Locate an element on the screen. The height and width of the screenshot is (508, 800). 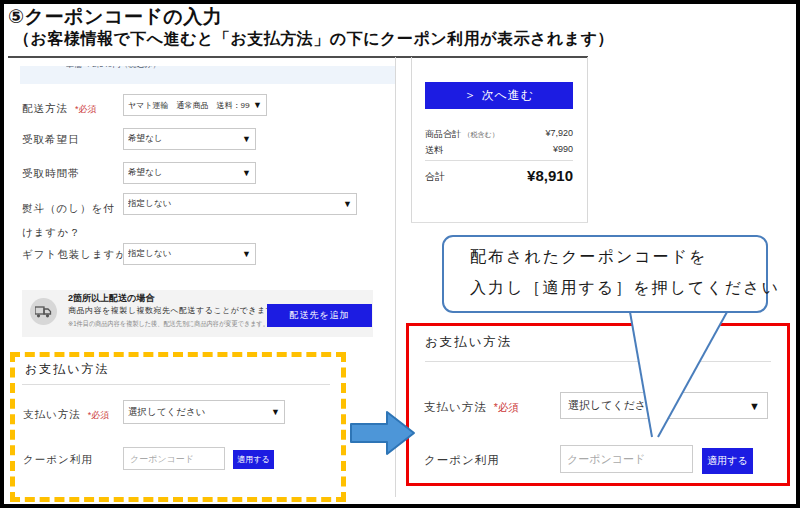
screenshot-top-edge is located at coordinates (298, 57).